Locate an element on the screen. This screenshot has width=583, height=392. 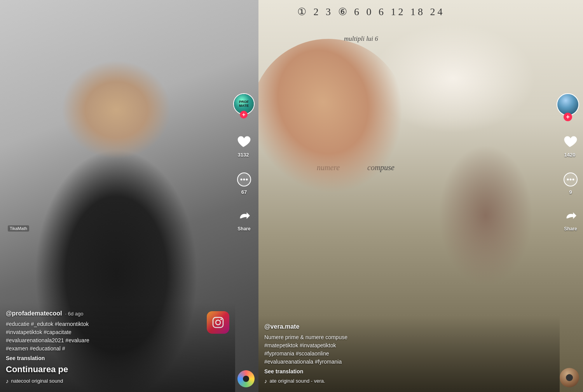
math-numbers: ① 2 3 ⑥ 6 0 6 12 18 24 is located at coordinates (371, 12).